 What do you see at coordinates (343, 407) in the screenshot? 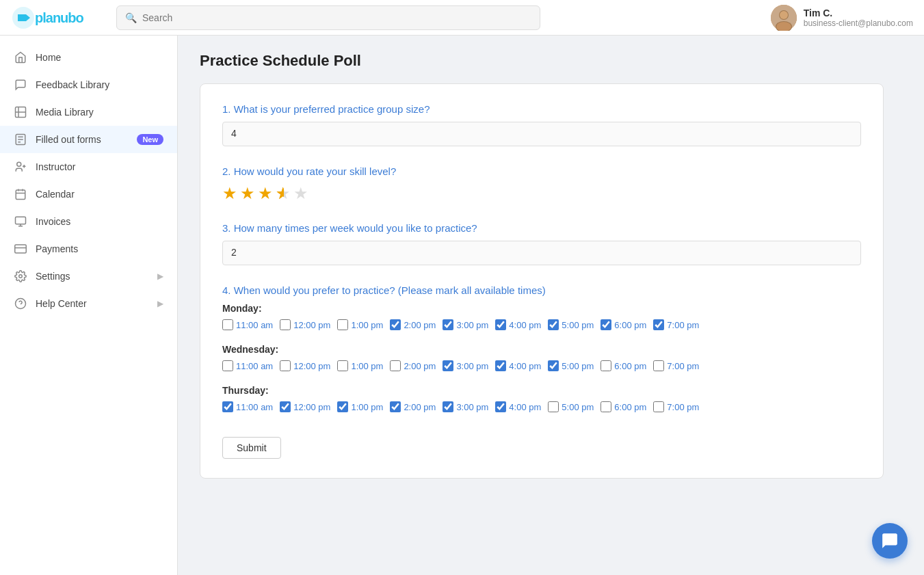
I see `checkbox-day2_slot2` at bounding box center [343, 407].